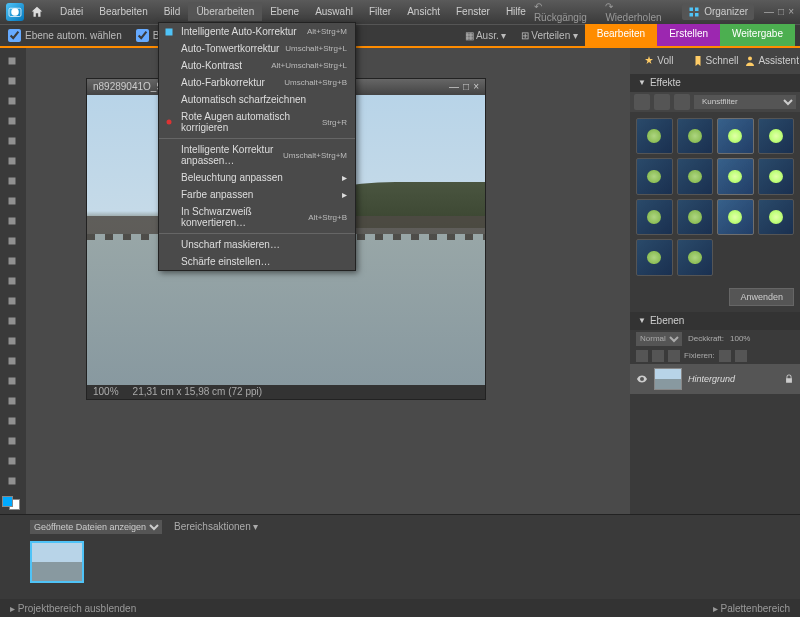 Image resolution: width=800 pixels, height=617 pixels. I want to click on zoom-tool, so click(12, 81).